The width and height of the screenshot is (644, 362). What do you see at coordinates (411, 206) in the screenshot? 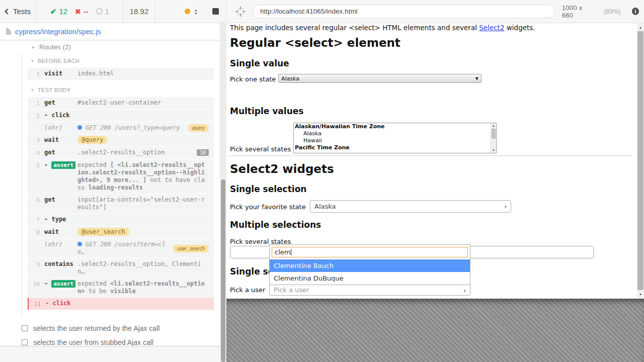
I see `favorite-state-select2: Alaska ▾` at bounding box center [411, 206].